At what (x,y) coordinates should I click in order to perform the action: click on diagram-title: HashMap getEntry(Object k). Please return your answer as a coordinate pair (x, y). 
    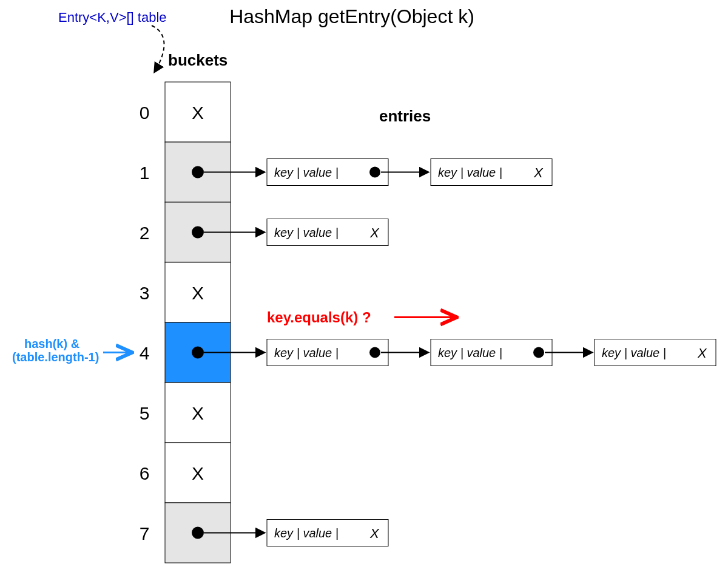
    Looking at the image, I should click on (352, 16).